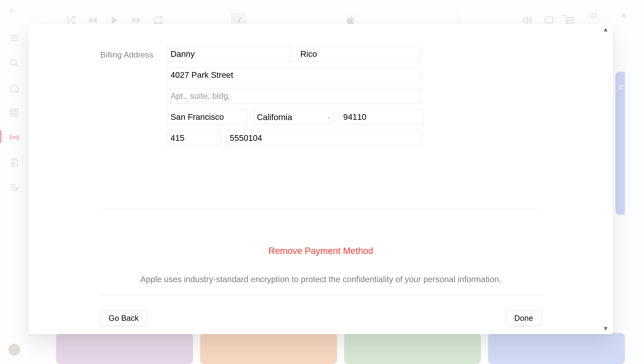 The width and height of the screenshot is (644, 364). I want to click on window-maximize-icon, so click(594, 16).